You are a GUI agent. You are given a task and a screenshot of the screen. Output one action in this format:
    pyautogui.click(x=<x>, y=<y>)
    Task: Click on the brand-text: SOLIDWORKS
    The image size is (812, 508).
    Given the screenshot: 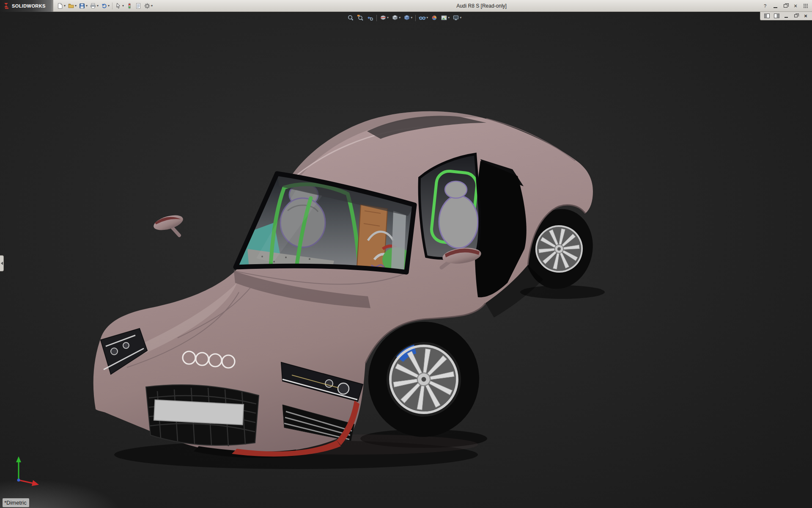 What is the action you would take?
    pyautogui.click(x=29, y=6)
    